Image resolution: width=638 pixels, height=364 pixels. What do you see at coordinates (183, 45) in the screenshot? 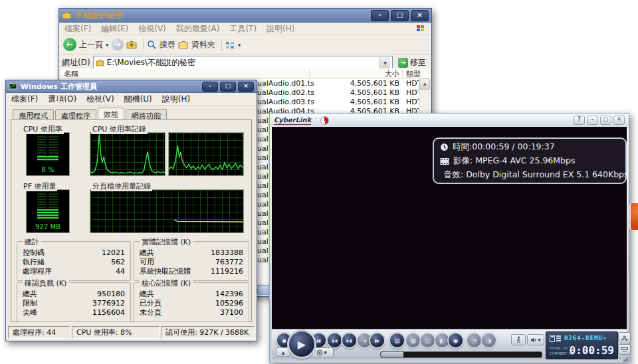
I see `folders-icon` at bounding box center [183, 45].